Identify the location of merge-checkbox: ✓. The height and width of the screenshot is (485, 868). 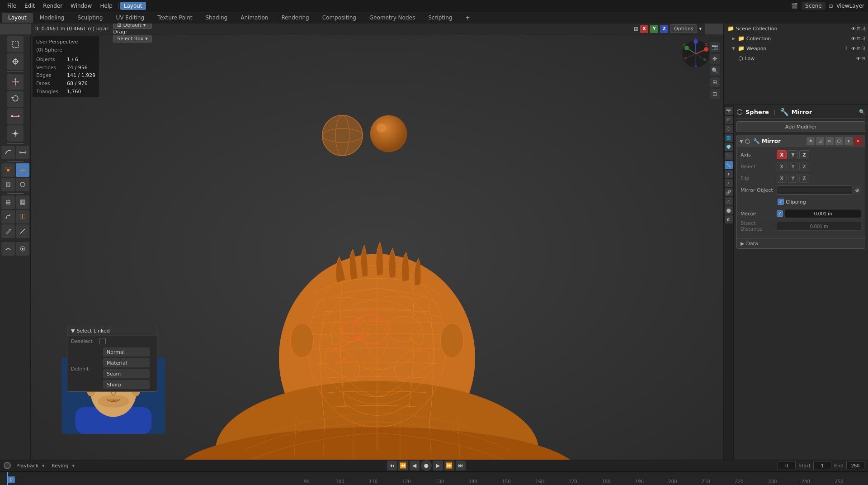
(780, 214).